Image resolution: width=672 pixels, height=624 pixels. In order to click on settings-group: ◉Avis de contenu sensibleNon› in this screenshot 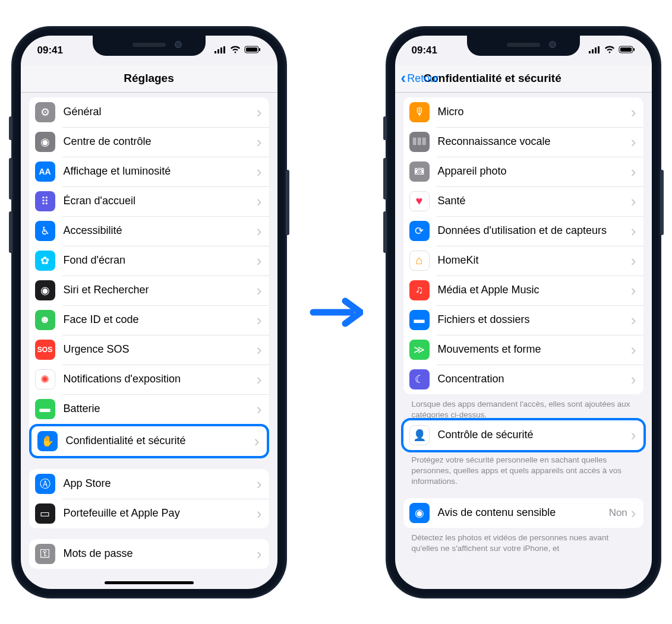, I will do `click(523, 513)`.